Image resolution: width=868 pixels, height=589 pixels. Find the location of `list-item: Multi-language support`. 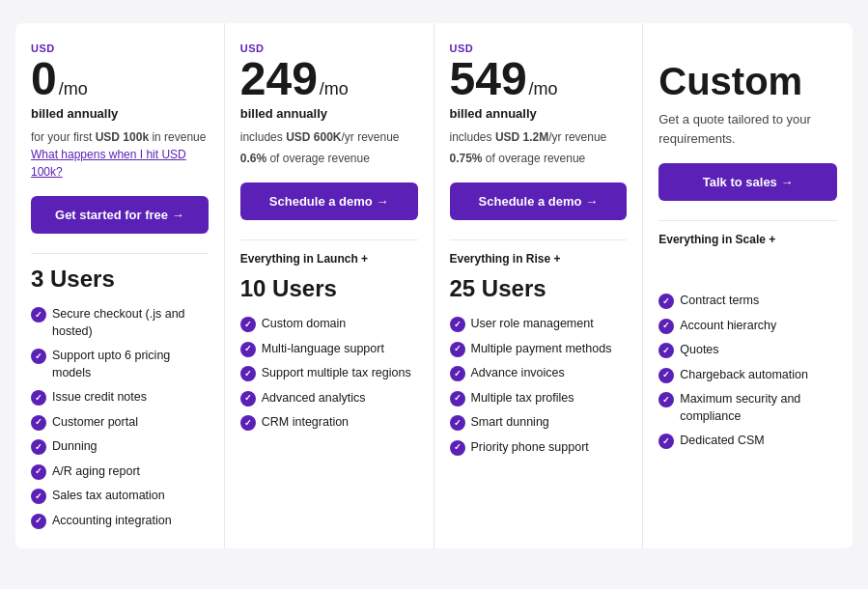

list-item: Multi-language support is located at coordinates (329, 350).